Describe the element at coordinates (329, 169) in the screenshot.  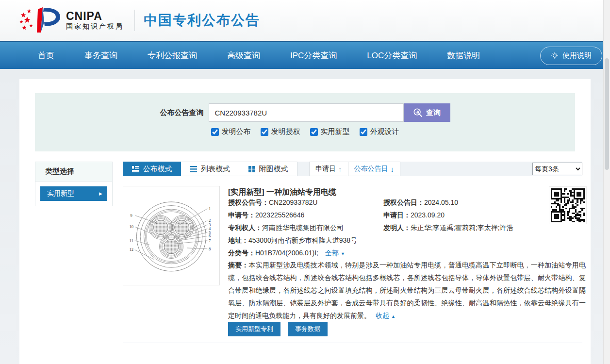
I see `sort-by-apply-date: 申请日 ↑` at that location.